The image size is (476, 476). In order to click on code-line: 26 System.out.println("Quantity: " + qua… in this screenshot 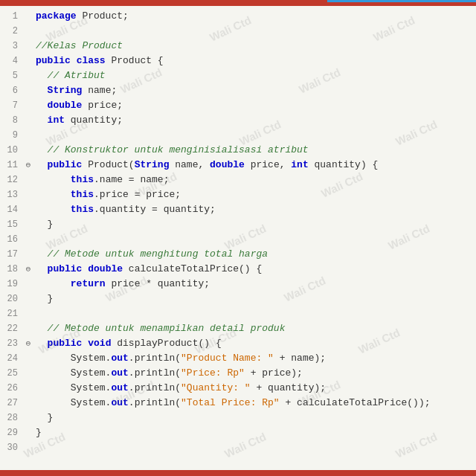, I will do `click(238, 388)`.